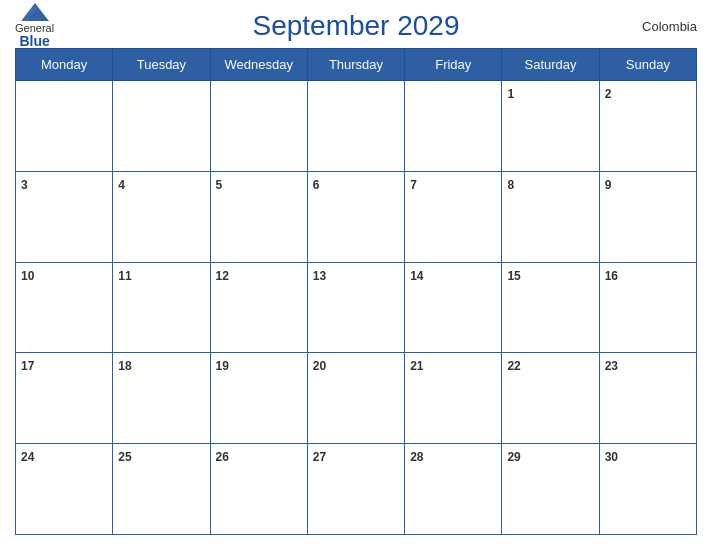 The width and height of the screenshot is (712, 550). What do you see at coordinates (222, 457) in the screenshot?
I see `day-number: 26` at bounding box center [222, 457].